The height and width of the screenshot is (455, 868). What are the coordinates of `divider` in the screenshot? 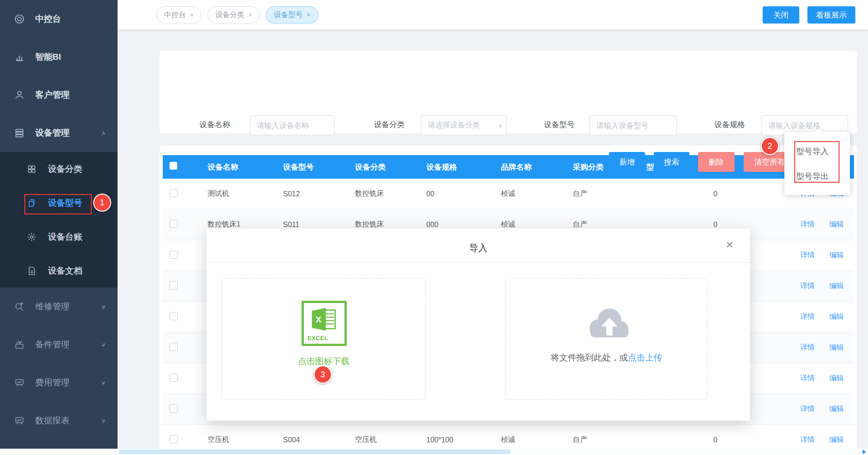 It's located at (478, 262).